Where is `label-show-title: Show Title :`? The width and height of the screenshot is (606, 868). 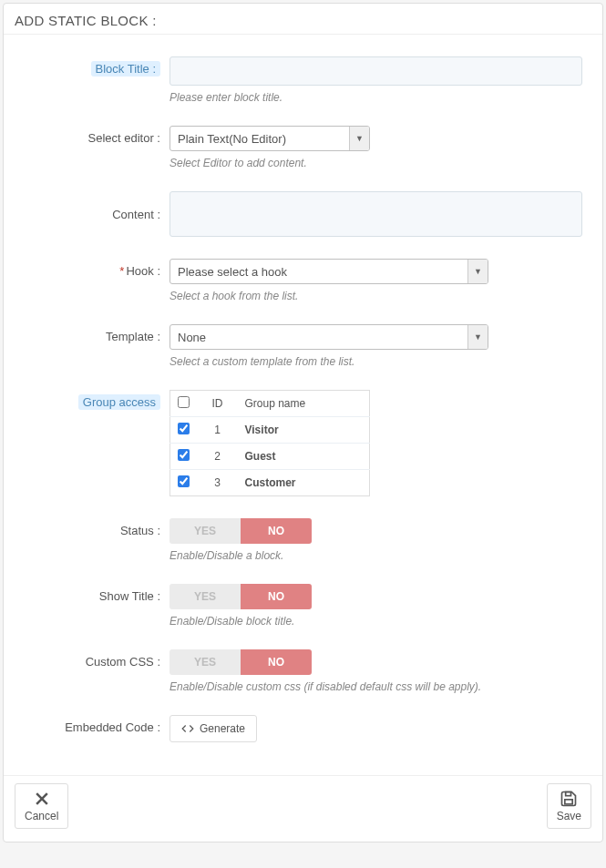 label-show-title: Show Title : is located at coordinates (97, 594).